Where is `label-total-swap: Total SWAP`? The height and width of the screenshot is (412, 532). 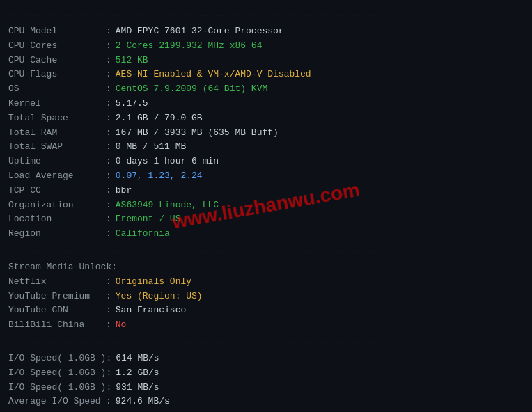
label-total-swap: Total SWAP is located at coordinates (57, 148).